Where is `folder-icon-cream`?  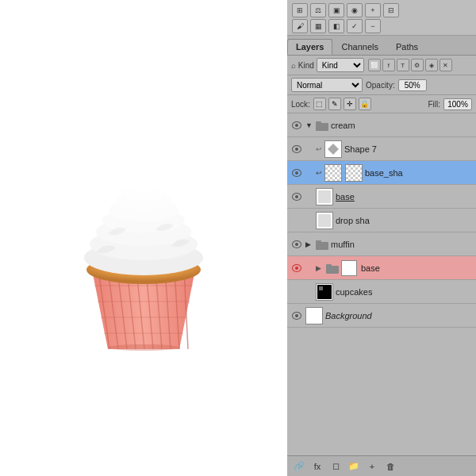 folder-icon-cream is located at coordinates (322, 125).